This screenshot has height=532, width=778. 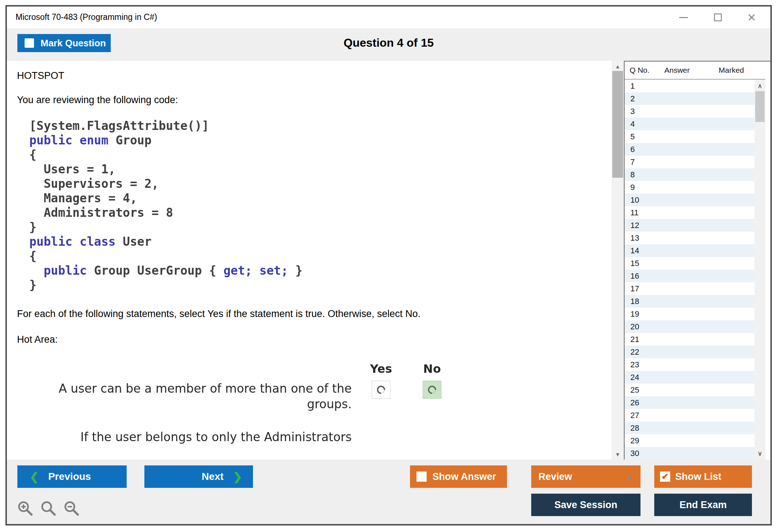 I want to click on code-line: [System.FlagsAttribute()], so click(x=321, y=126).